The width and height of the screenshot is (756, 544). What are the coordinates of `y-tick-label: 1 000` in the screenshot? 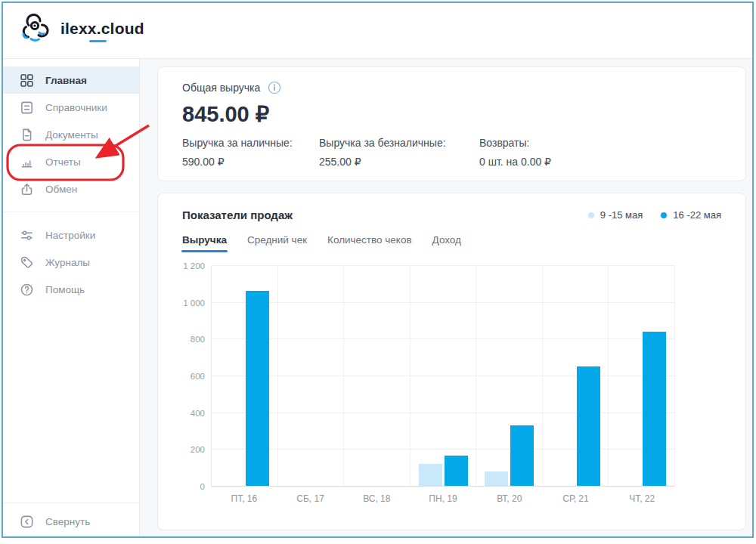 It's located at (194, 303).